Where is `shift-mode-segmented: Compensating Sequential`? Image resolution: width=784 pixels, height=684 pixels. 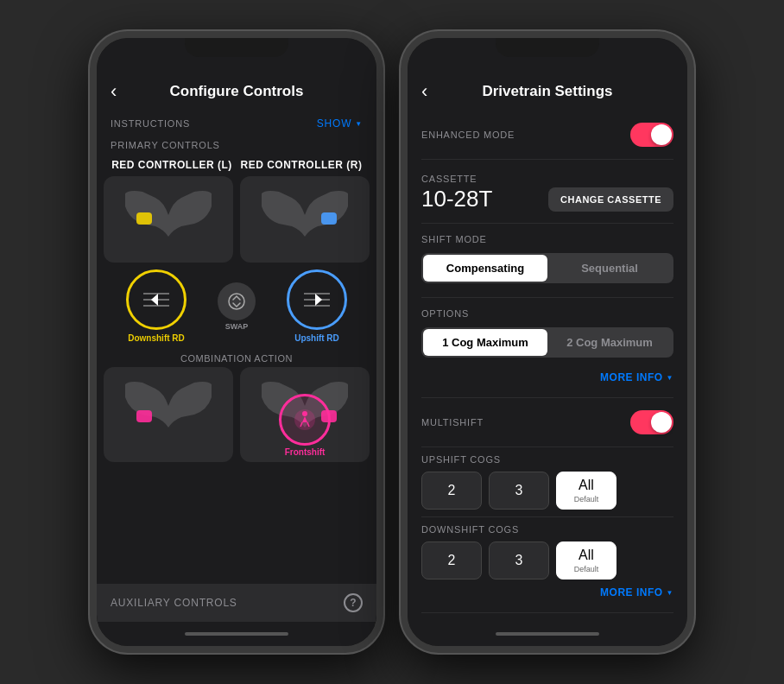 shift-mode-segmented: Compensating Sequential is located at coordinates (547, 268).